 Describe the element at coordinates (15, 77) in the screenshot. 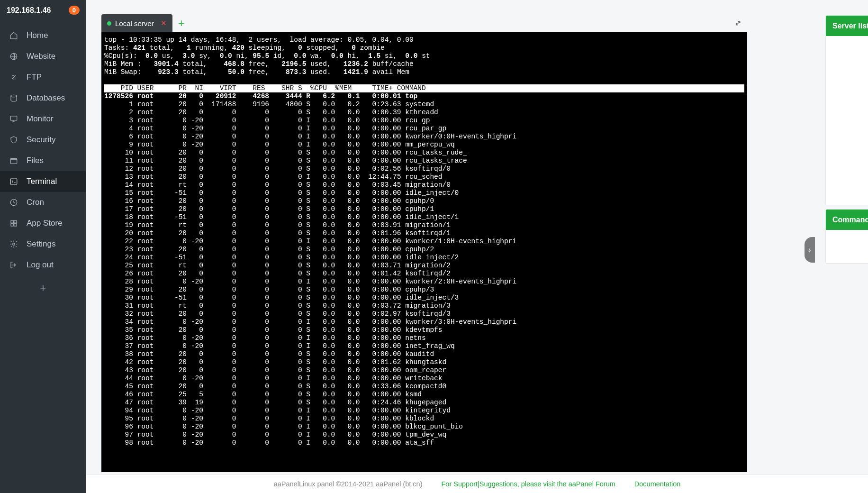

I see `ftp-icon` at that location.